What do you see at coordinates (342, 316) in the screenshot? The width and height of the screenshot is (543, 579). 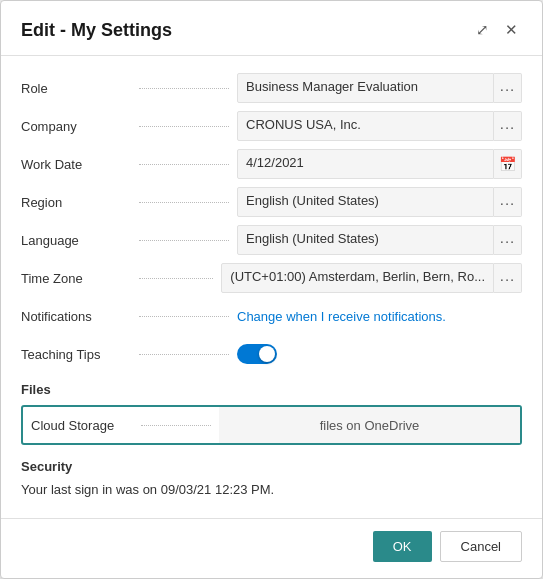 I see `notifications-link: Change when I receive notifications.` at bounding box center [342, 316].